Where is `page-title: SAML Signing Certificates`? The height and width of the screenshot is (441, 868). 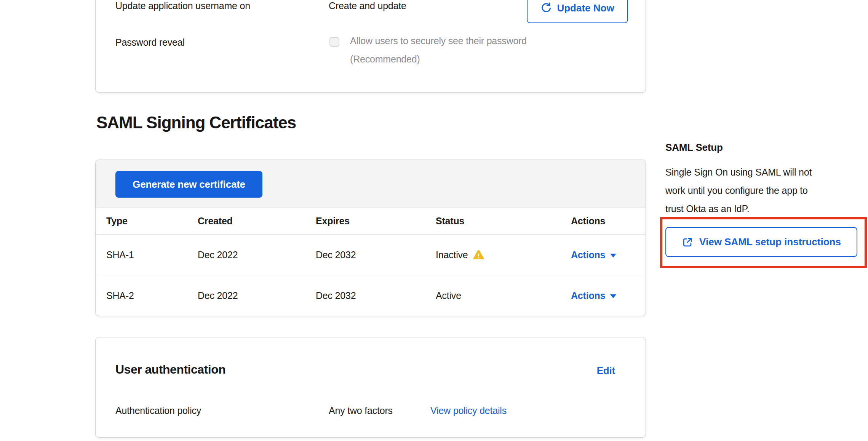 page-title: SAML Signing Certificates is located at coordinates (196, 123).